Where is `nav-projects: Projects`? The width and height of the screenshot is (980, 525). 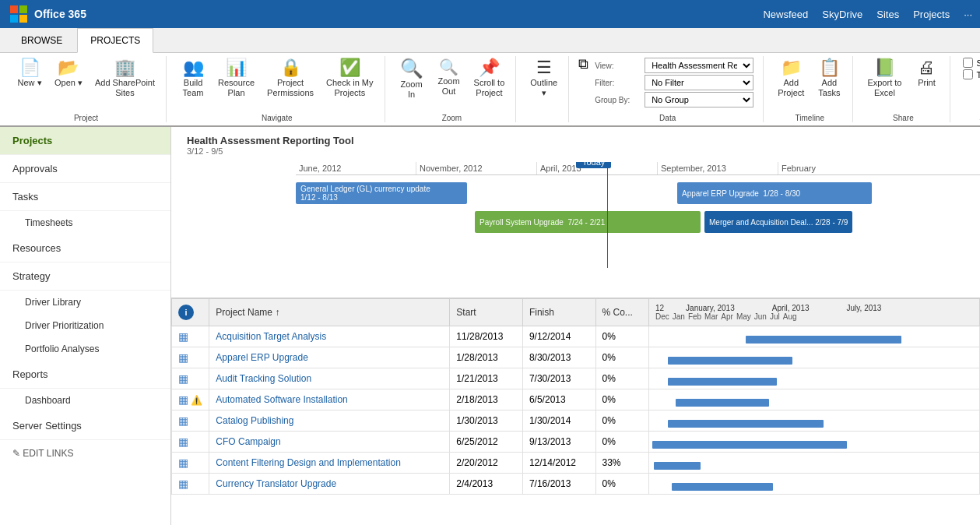
nav-projects: Projects is located at coordinates (931, 14).